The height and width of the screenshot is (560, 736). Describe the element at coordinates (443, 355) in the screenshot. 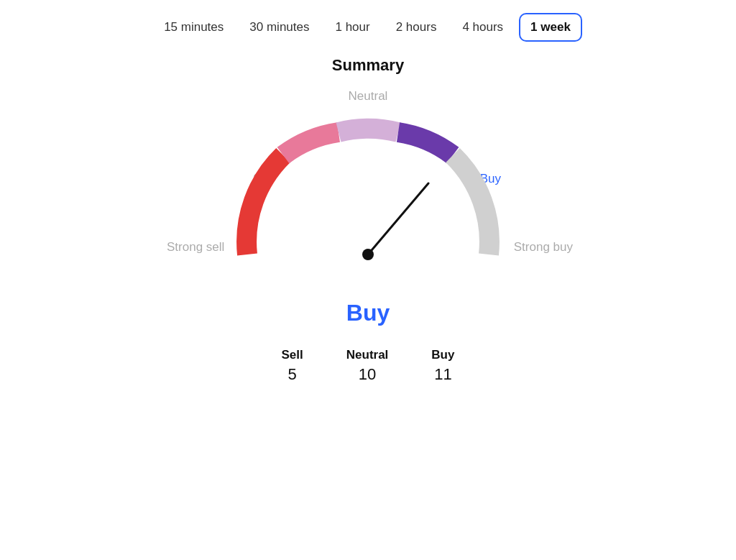

I see `stat-label: Buy` at that location.